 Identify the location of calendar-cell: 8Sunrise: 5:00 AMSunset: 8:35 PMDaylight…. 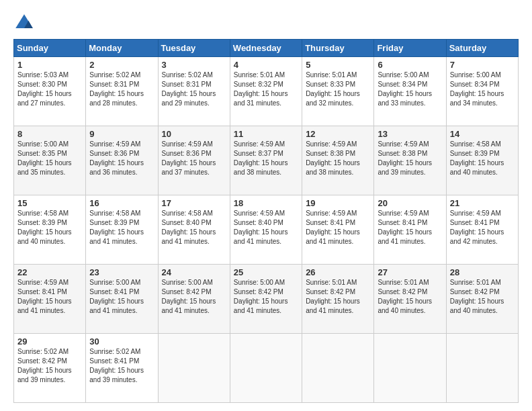
(50, 161).